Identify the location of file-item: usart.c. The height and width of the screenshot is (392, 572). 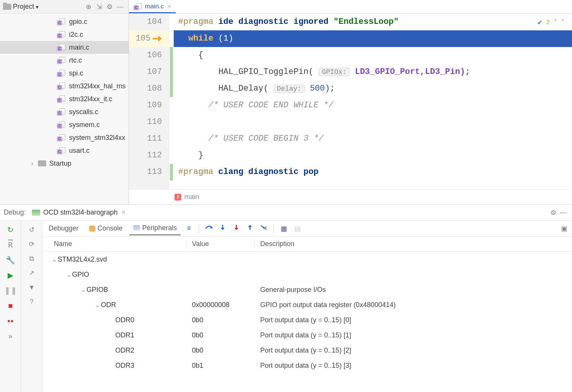
(64, 151).